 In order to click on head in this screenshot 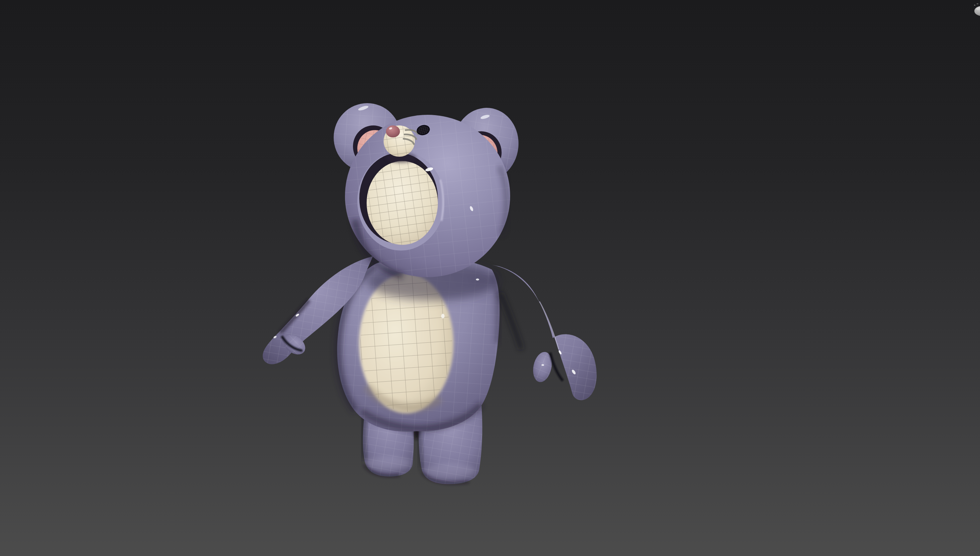, I will do `click(428, 196)`.